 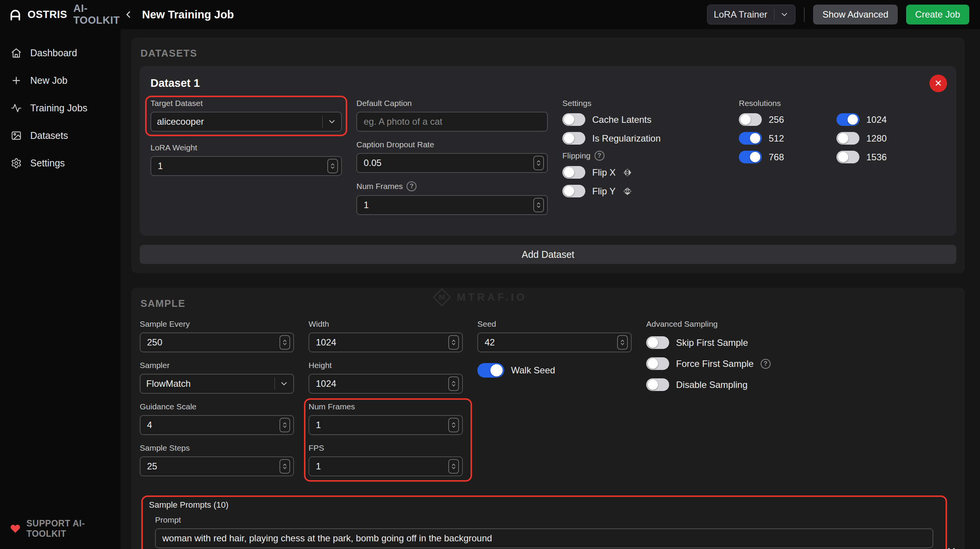 I want to click on sidebar-item-settings: Settings, so click(x=60, y=163).